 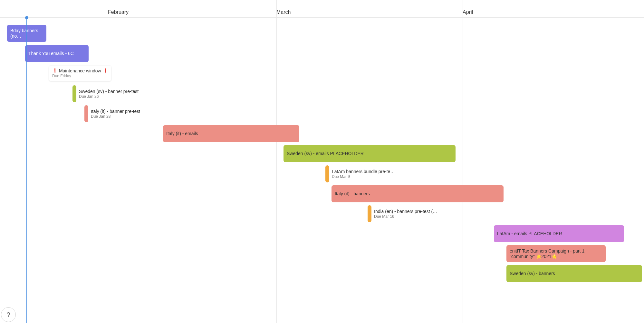 I want to click on task-title: Italy (it) - banners, so click(x=418, y=194).